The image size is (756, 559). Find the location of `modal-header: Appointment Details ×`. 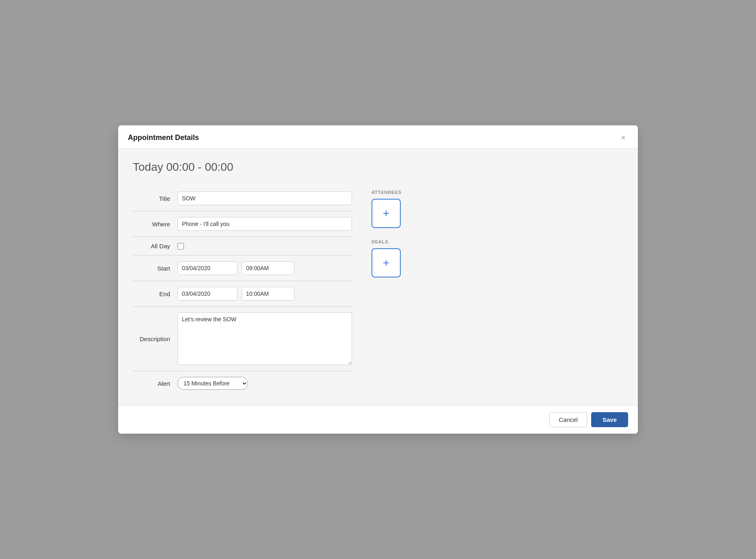

modal-header: Appointment Details × is located at coordinates (378, 137).